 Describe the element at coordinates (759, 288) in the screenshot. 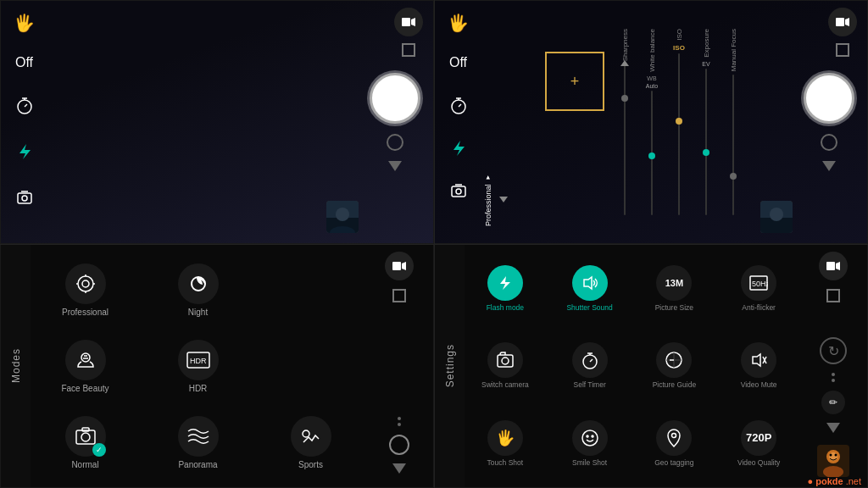

I see `setting-anti-flicker: 50Hz Anti-flicker` at that location.